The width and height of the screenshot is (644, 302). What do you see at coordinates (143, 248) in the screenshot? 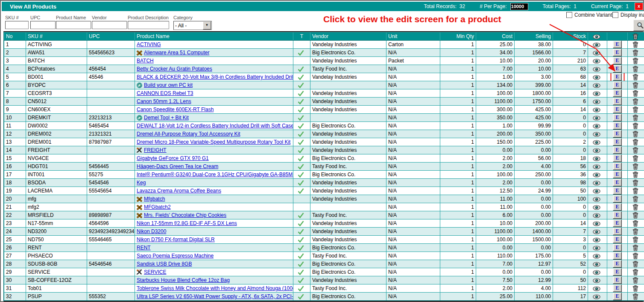
I see `product-link: RENT` at bounding box center [143, 248].